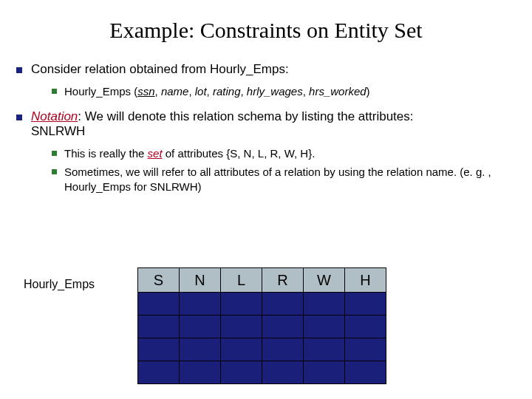 The height and width of the screenshot is (399, 532). What do you see at coordinates (146, 92) in the screenshot?
I see `attr-ssn: ssn` at bounding box center [146, 92].